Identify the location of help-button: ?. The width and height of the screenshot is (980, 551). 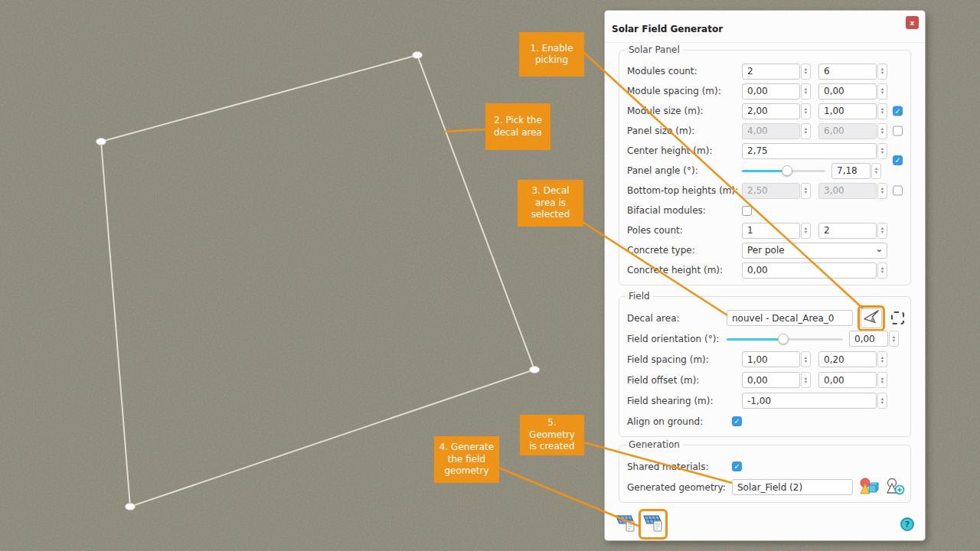
(907, 524).